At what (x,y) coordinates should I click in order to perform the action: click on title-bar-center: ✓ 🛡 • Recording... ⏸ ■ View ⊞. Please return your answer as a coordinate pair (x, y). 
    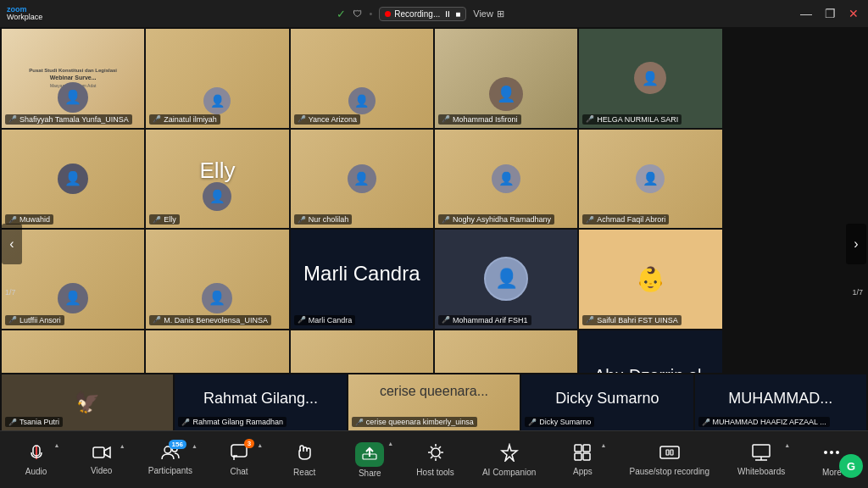
    Looking at the image, I should click on (420, 14).